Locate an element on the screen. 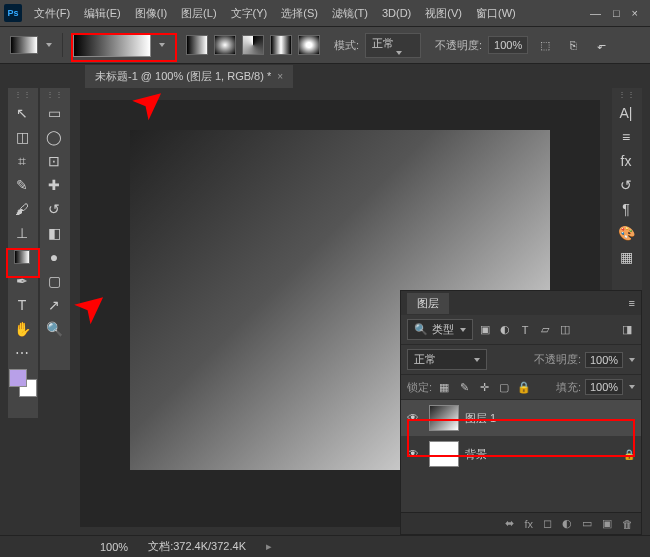 The height and width of the screenshot is (557, 650). history-panel-icon: ↺ is located at coordinates (626, 185).